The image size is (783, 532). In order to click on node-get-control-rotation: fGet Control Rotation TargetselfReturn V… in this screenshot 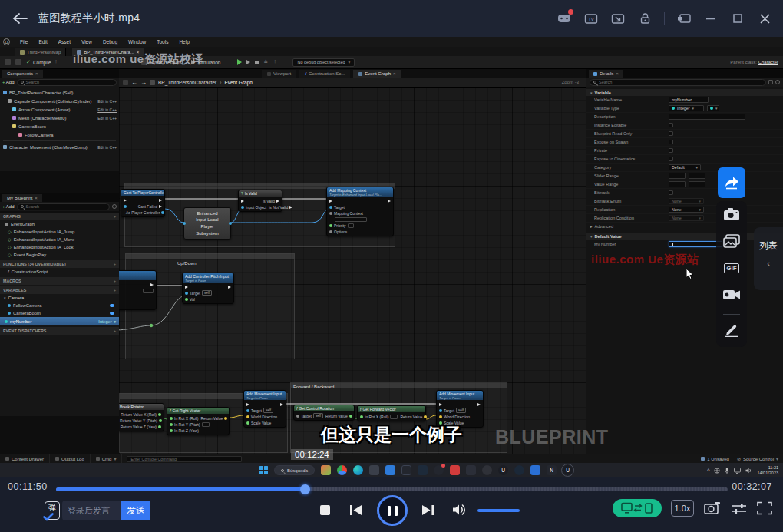, I will do `click(324, 413)`.